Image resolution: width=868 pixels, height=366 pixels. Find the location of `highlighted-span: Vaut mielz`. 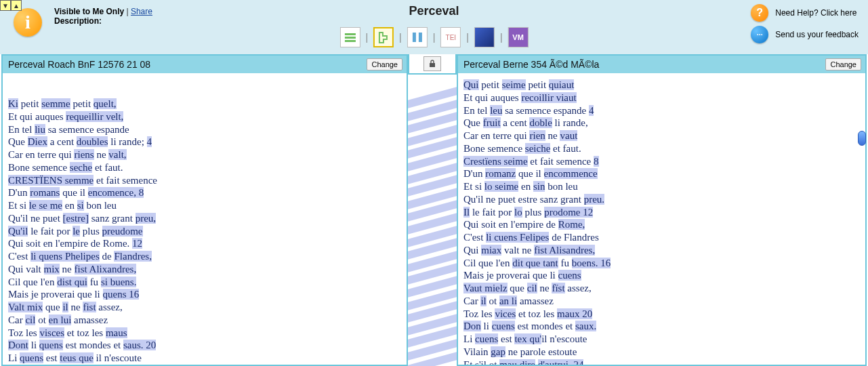

highlighted-span: Vaut mielz is located at coordinates (485, 288).